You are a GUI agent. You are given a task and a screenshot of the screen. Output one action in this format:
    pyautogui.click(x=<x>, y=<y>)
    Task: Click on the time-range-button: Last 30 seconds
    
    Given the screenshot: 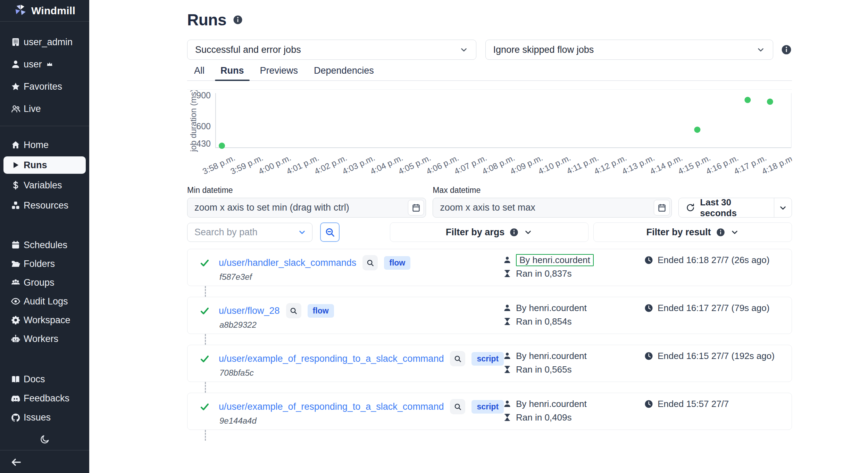 What is the action you would take?
    pyautogui.click(x=735, y=208)
    